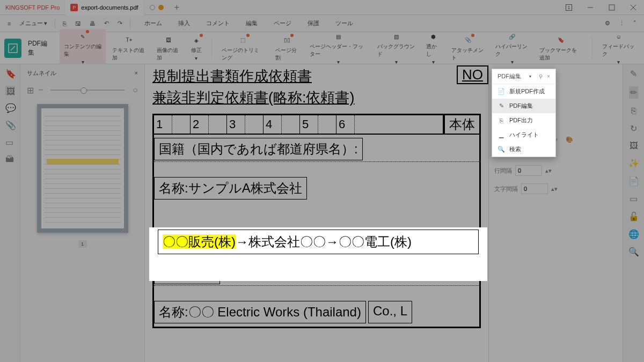  I want to click on sidebar-close-icon: ×, so click(136, 73).